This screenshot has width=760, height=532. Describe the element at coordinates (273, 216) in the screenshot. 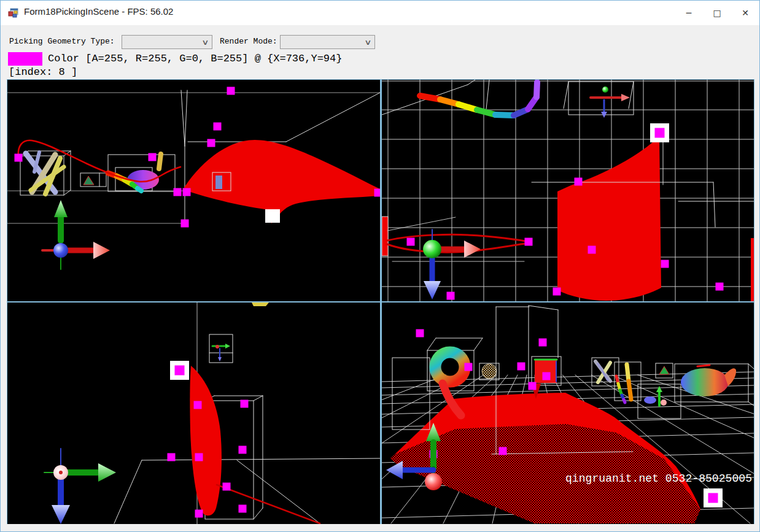

I see `white-notch` at that location.